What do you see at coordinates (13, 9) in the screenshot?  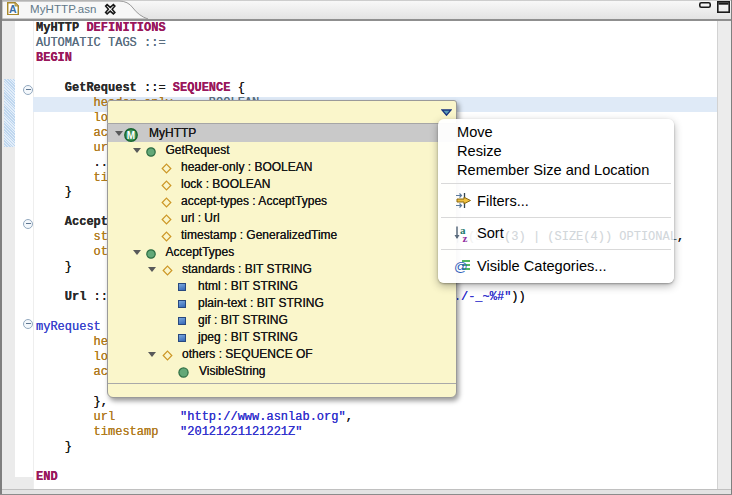 I see `svg-text: A` at bounding box center [13, 9].